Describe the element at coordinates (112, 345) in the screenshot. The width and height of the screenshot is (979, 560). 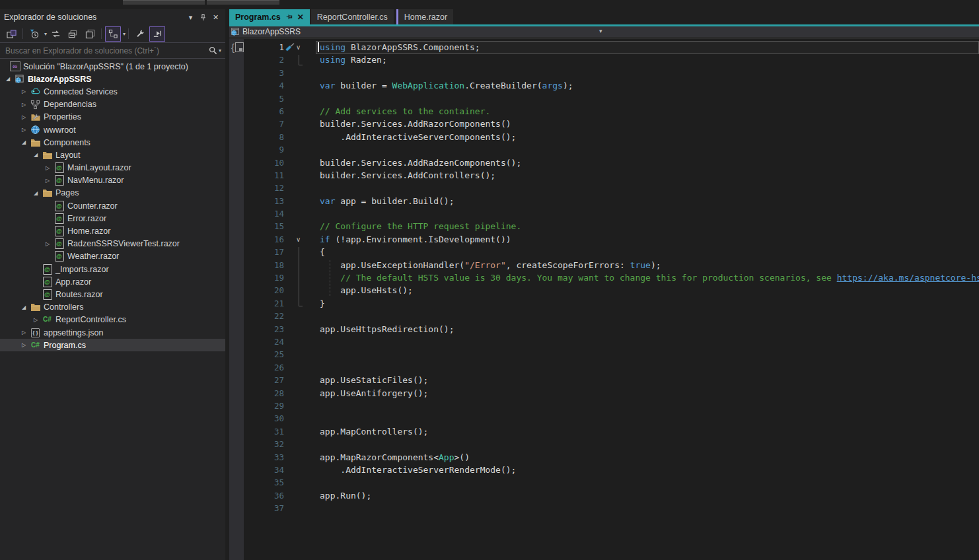
I see `tree-item-program-cs: ▷C#Program.cs` at that location.